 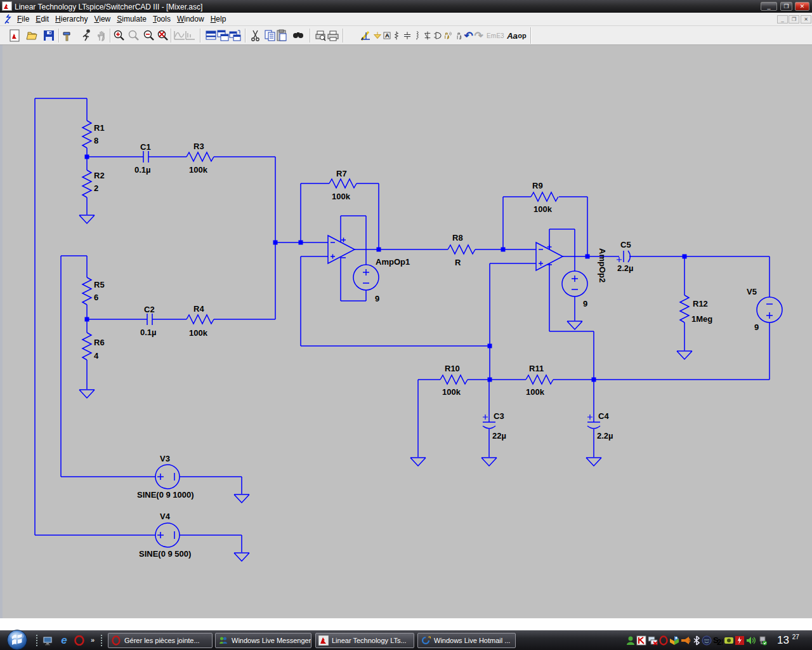 I want to click on zoom-in-icon, so click(x=119, y=36).